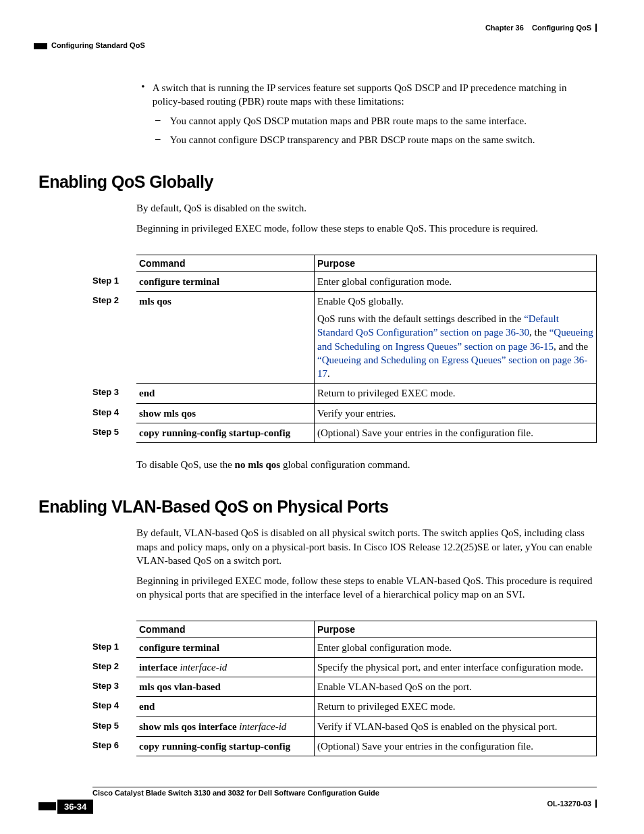 This screenshot has width=644, height=834. Describe the element at coordinates (105, 746) in the screenshot. I see `step-label: Step 6` at that location.